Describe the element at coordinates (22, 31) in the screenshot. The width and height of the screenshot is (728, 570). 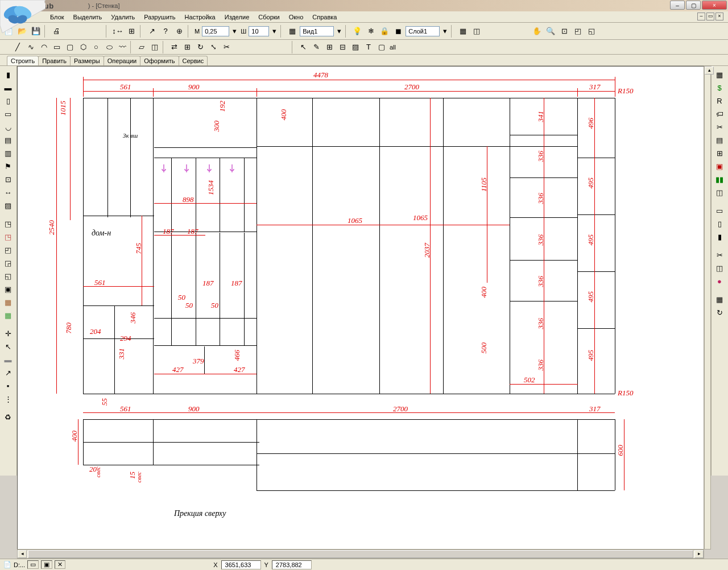
I see `open-button: 📂` at that location.